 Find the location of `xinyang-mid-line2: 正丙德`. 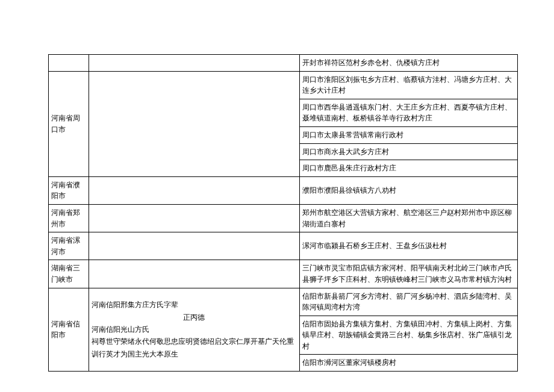

xinyang-mid-line2: 正丙德 is located at coordinates (194, 317).